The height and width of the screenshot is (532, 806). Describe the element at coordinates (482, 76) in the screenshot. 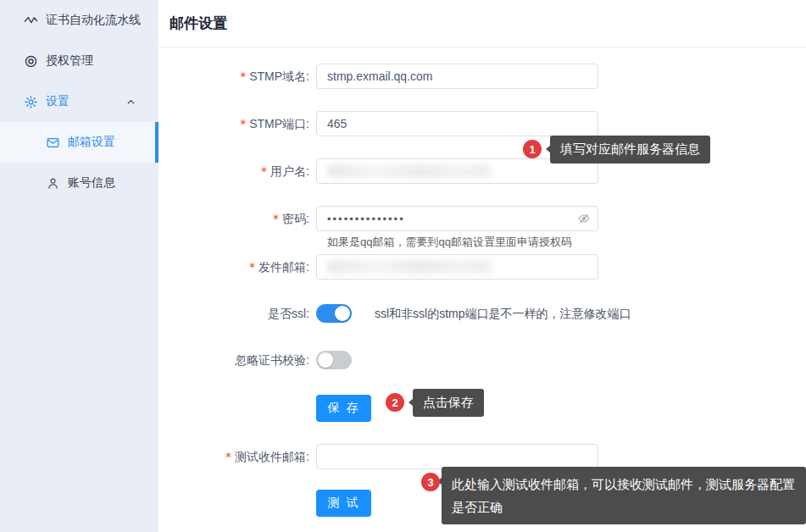

I see `form-row-smtp-domain: *STMP域名:` at that location.